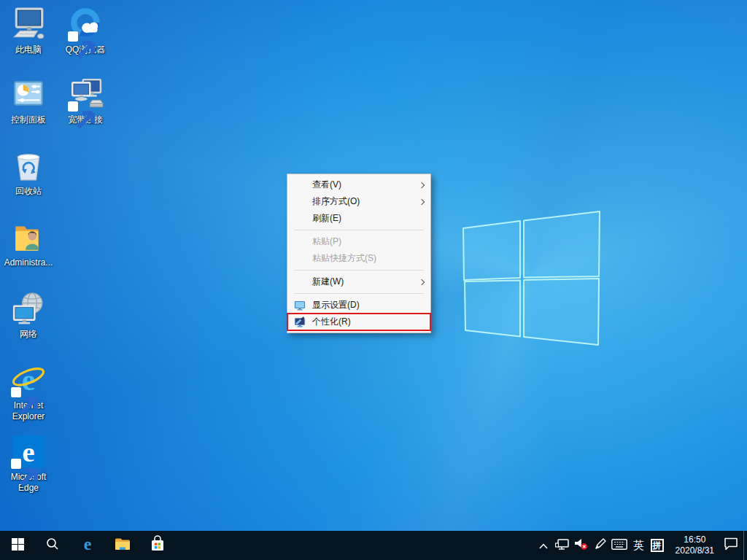  I want to click on desktop-icon-internet-explorer: e Internet Explorer, so click(28, 392).